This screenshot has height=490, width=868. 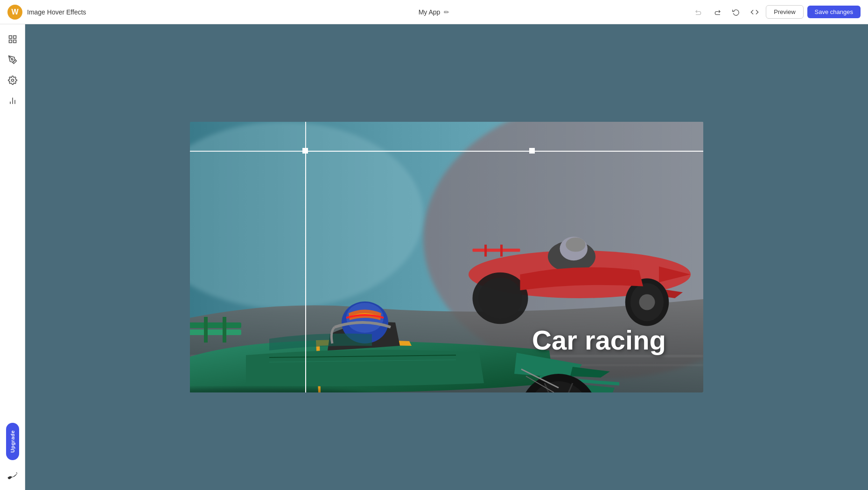 What do you see at coordinates (434, 12) in the screenshot?
I see `header-center: My App ✏` at bounding box center [434, 12].